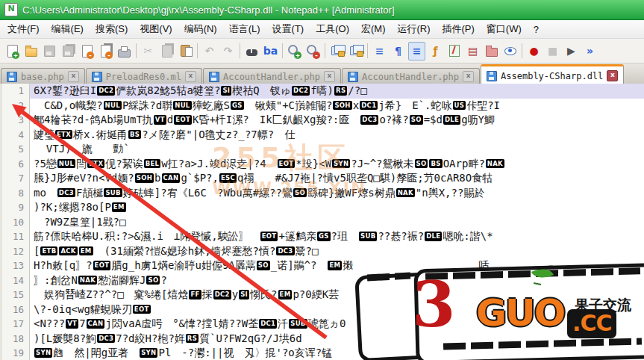  I want to click on tab-preloadres0-ml-1: PreloadRes0.mlx, so click(144, 76).